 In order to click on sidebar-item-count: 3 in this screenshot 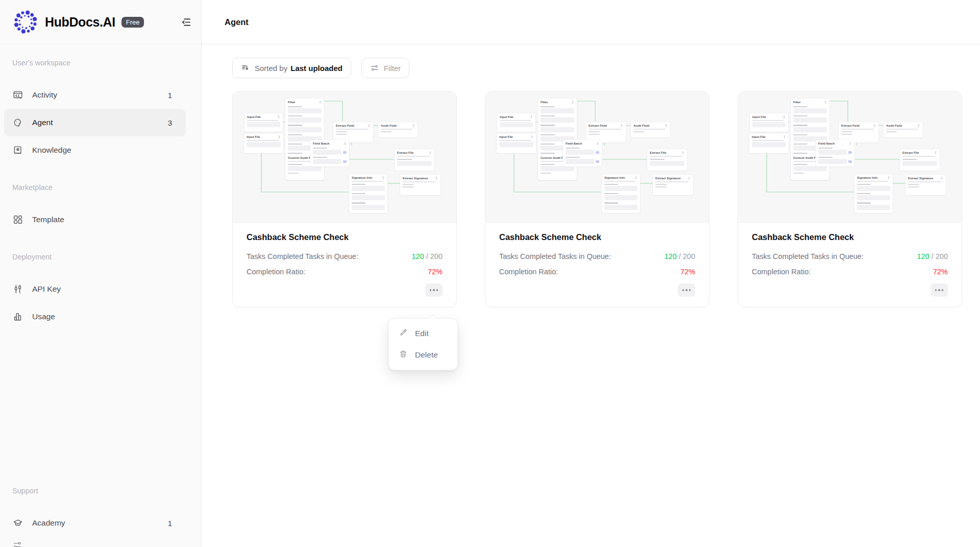, I will do `click(170, 123)`.